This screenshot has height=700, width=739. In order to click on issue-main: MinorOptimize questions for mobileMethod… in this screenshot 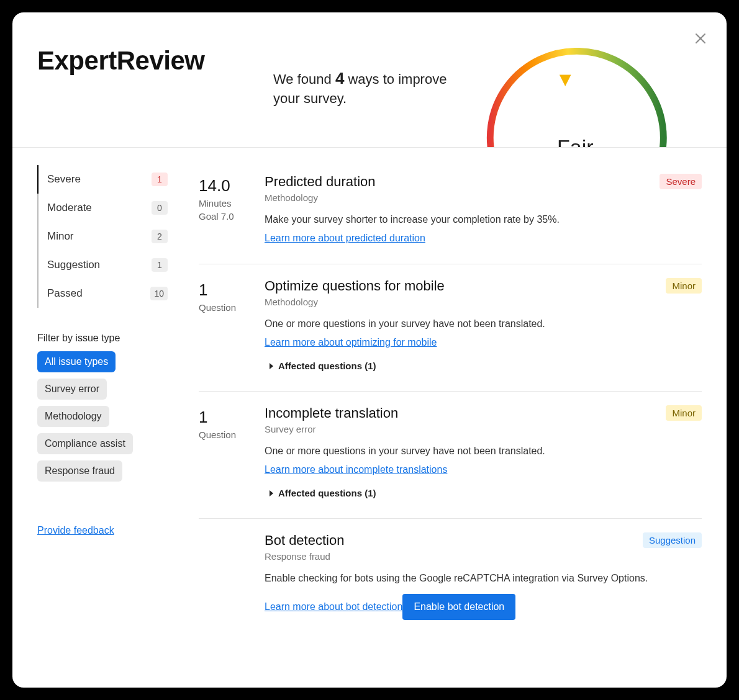, I will do `click(483, 325)`.